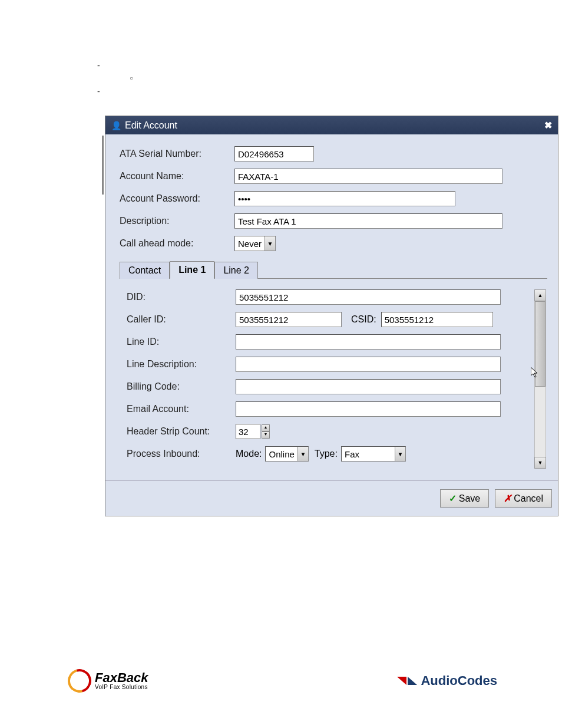 This screenshot has height=728, width=562. What do you see at coordinates (452, 499) in the screenshot?
I see `check-icon: ✓` at bounding box center [452, 499].